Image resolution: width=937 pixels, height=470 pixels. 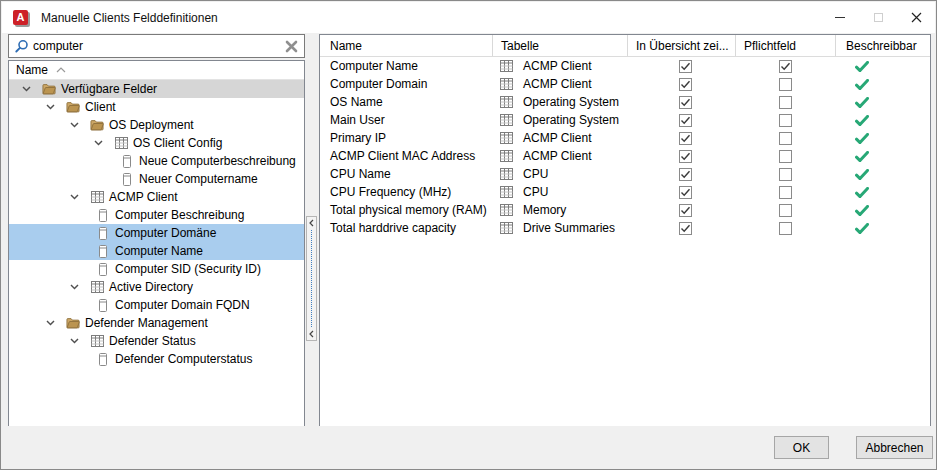 What do you see at coordinates (625, 120) in the screenshot?
I see `table-row: Main User Operating System` at bounding box center [625, 120].